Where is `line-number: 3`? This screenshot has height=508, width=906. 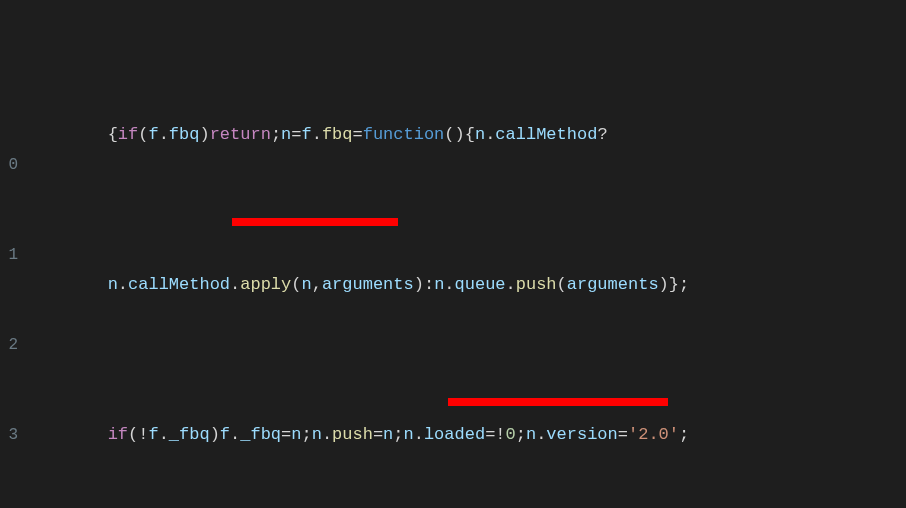
line-number: 3 is located at coordinates (10, 435).